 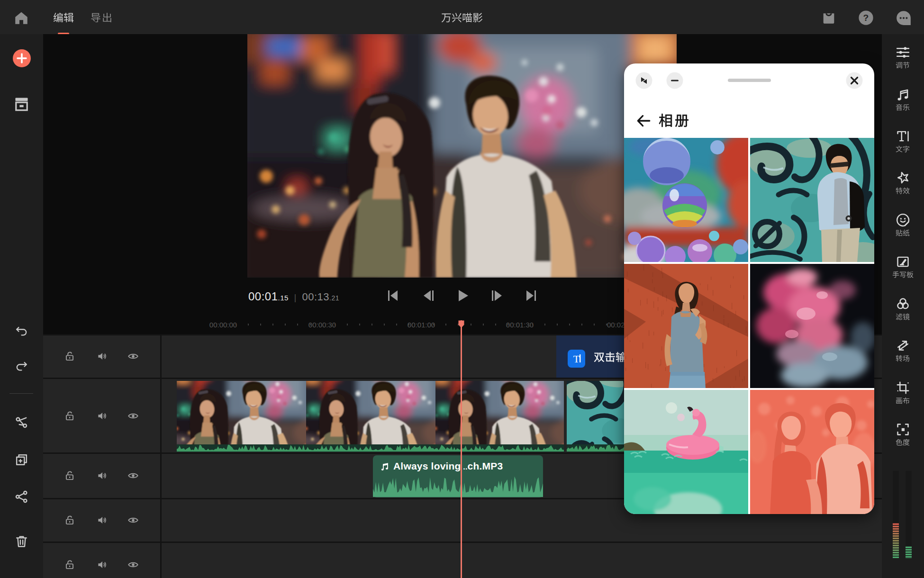 I want to click on svg-text: 00:00:00, so click(x=223, y=325).